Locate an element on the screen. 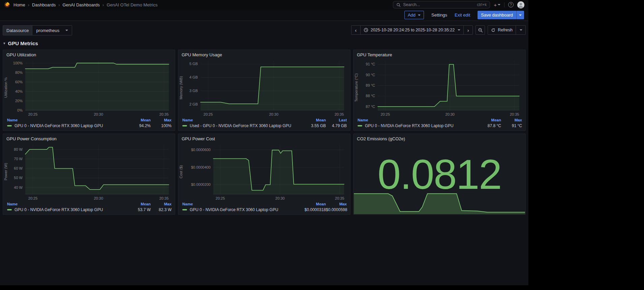  svg-text: 5 GB is located at coordinates (193, 64).